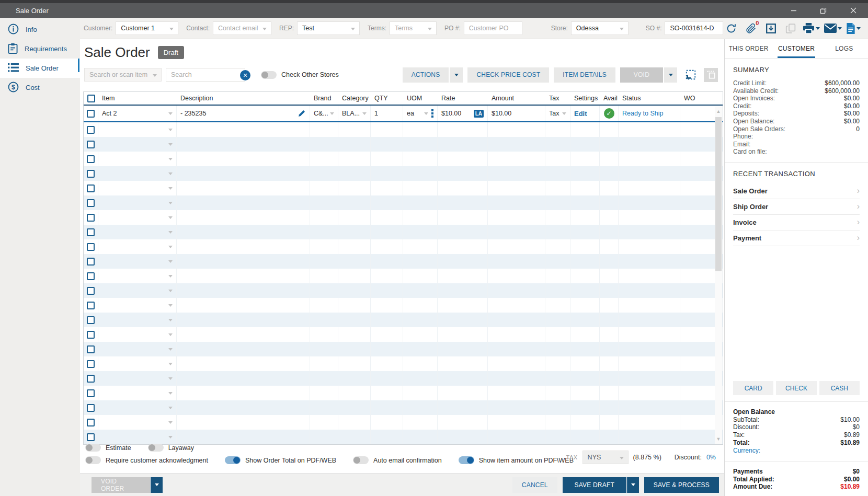 This screenshot has width=868, height=496. What do you see at coordinates (731, 28) in the screenshot?
I see `refresh-icon` at bounding box center [731, 28].